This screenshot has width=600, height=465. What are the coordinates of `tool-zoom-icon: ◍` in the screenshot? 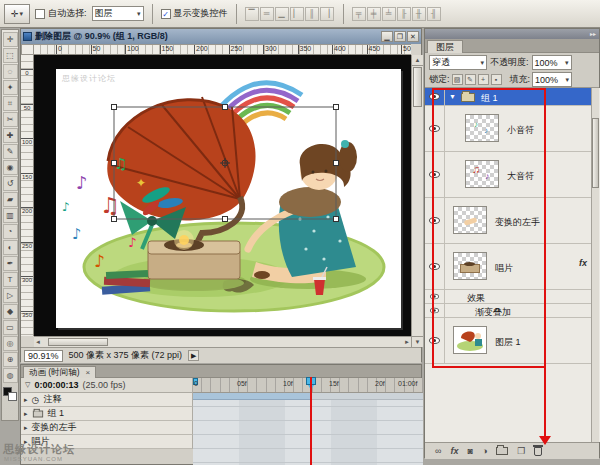 It's located at (10, 376).